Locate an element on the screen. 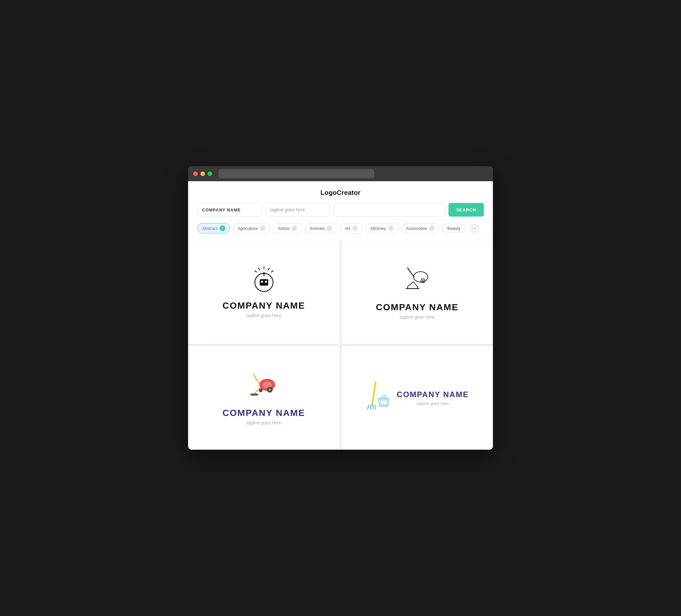 The image size is (681, 616). category-abstract-label: Abstract is located at coordinates (210, 228).